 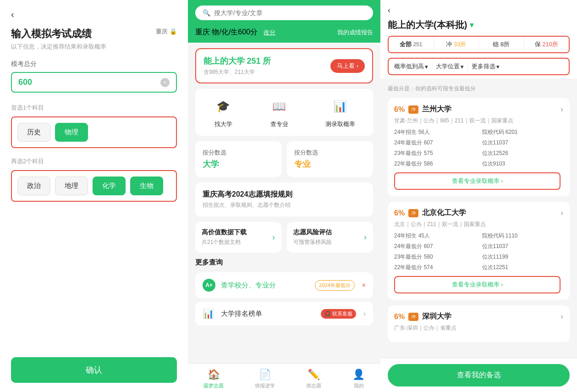 What do you see at coordinates (478, 121) in the screenshot?
I see `lanzhou-meta: 甘肃-兰州｜公办｜985｜211｜双一流｜国家重点` at bounding box center [478, 121].